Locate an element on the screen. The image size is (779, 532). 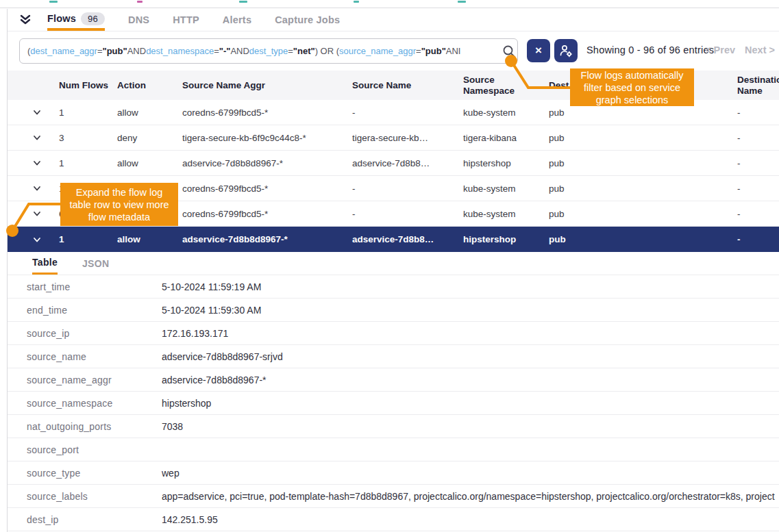
detail-tabbar: Table JSON is located at coordinates (393, 264).